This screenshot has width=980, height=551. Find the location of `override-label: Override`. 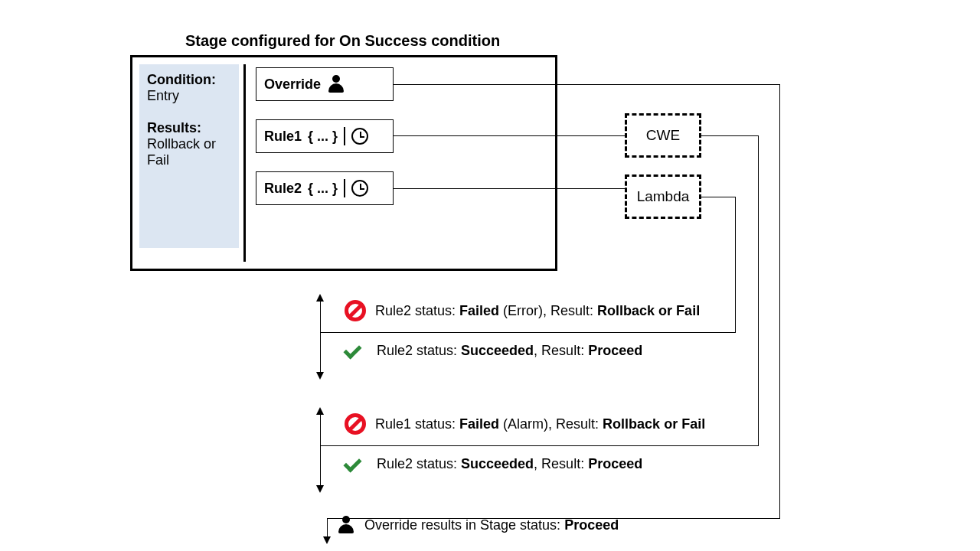

override-label: Override is located at coordinates (292, 84).